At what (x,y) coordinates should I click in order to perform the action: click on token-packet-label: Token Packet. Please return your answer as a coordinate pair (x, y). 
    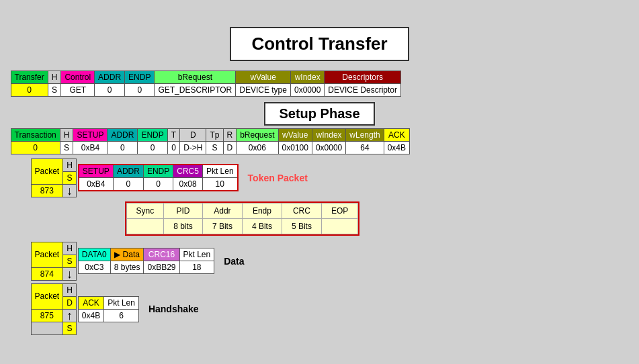
    Looking at the image, I should click on (278, 178).